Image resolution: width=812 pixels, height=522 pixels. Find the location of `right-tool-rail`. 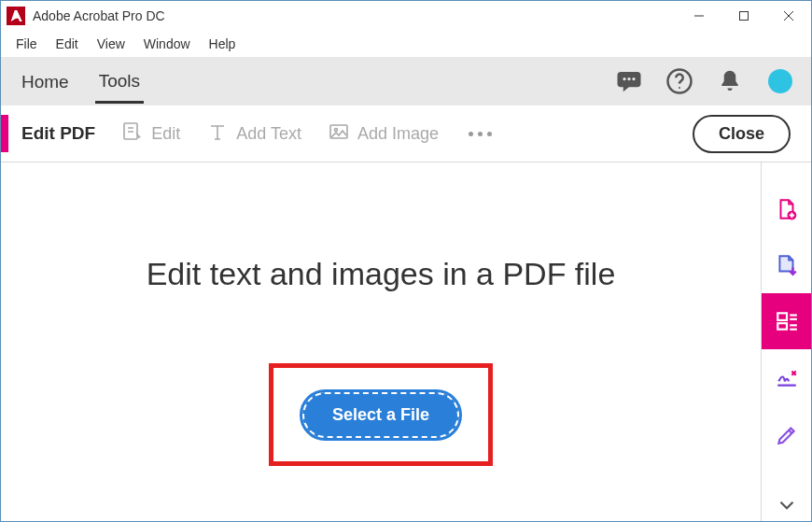

right-tool-rail is located at coordinates (786, 342).